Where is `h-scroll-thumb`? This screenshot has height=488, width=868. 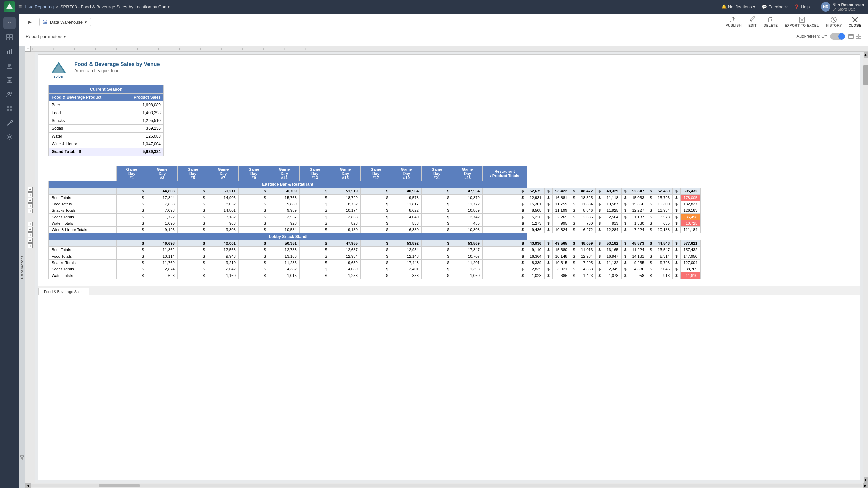
h-scroll-thumb is located at coordinates (119, 486).